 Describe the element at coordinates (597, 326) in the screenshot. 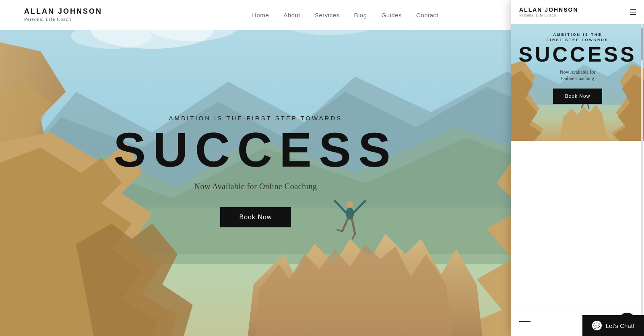

I see `chat-bubble-icon` at that location.